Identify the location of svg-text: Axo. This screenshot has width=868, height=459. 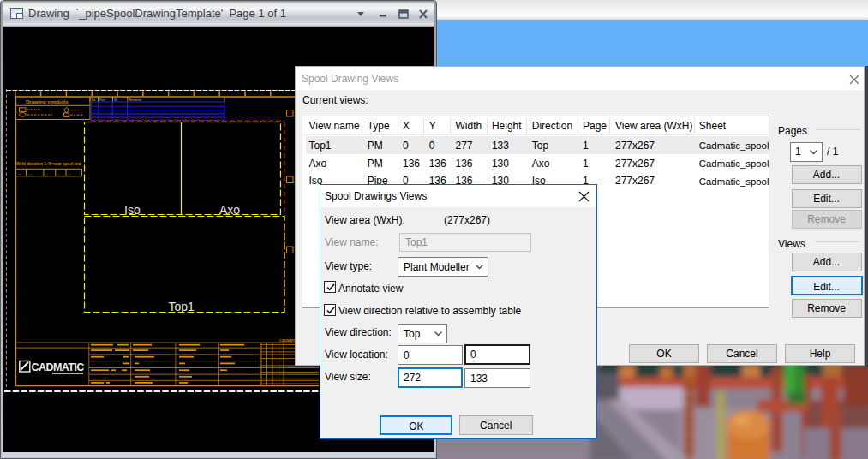
(230, 210).